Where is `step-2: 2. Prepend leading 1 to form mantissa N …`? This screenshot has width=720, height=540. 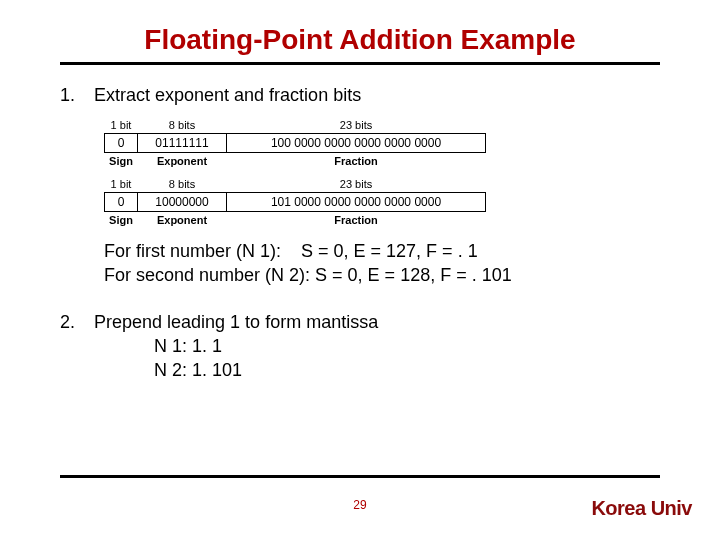
step-2: 2. Prepend leading 1 to form mantissa N … is located at coordinates (360, 346).